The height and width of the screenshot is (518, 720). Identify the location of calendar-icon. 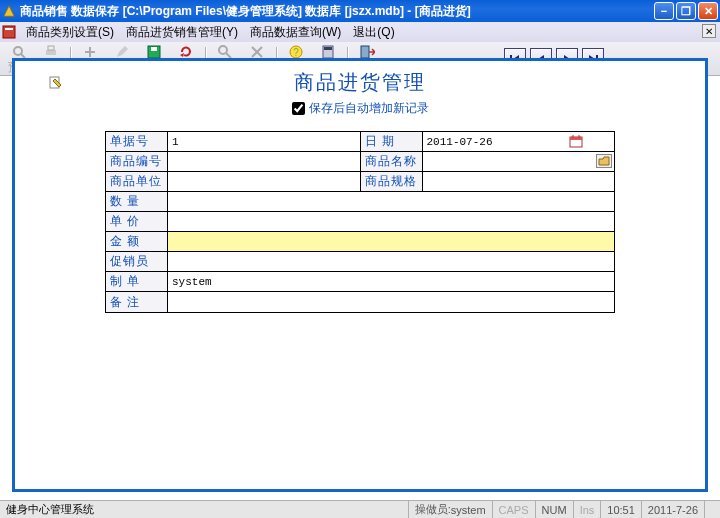
(576, 141).